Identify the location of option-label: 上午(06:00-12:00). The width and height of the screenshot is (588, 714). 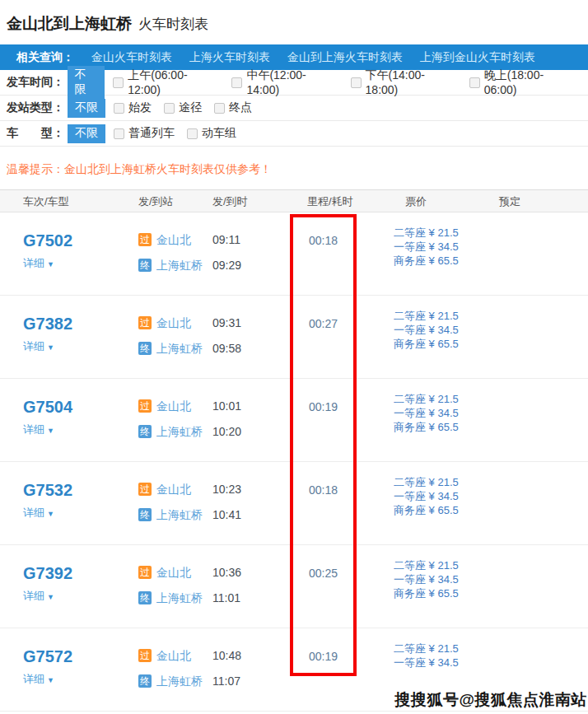
(173, 82).